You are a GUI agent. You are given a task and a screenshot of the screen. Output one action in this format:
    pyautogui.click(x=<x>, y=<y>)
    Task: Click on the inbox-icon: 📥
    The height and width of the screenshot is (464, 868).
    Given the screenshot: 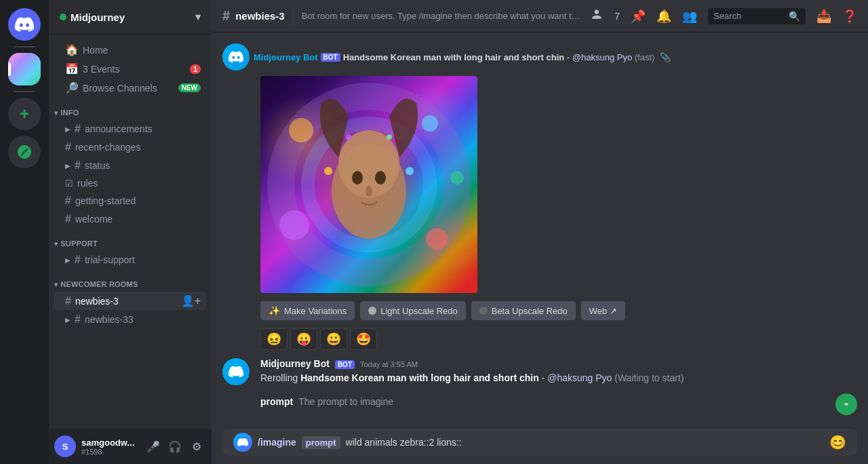 What is the action you would take?
    pyautogui.click(x=824, y=16)
    